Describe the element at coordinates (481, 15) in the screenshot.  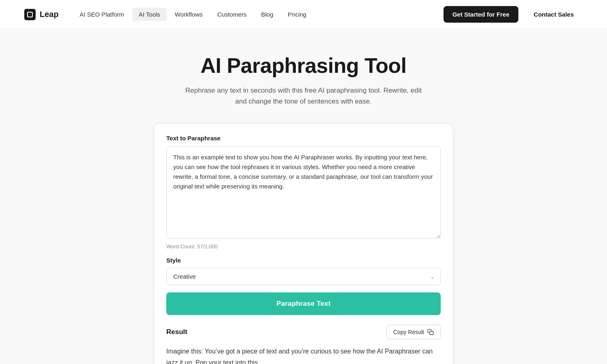
I see `get-started-button: Get Started for Free` at that location.